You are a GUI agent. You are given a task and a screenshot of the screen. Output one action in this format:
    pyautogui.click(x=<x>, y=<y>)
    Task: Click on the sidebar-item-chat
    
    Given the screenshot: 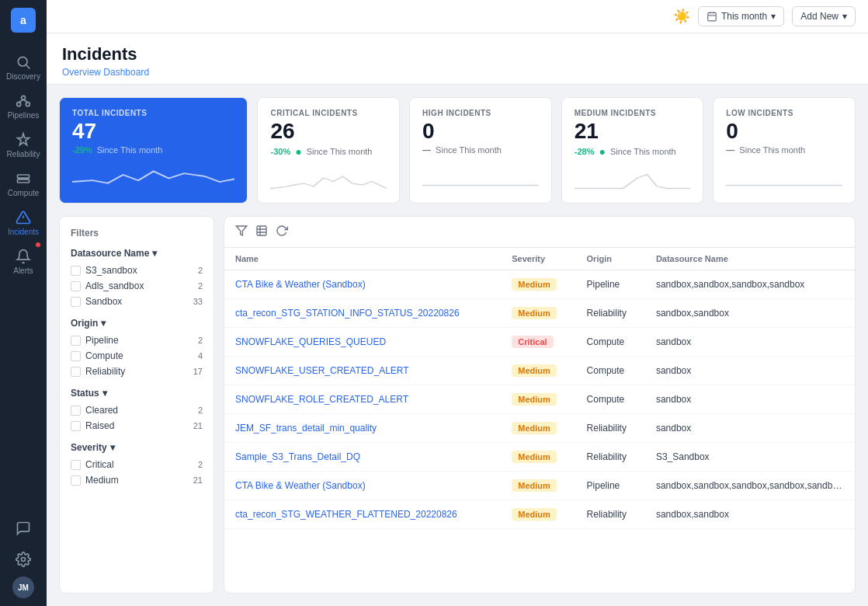 What is the action you would take?
    pyautogui.click(x=23, y=528)
    